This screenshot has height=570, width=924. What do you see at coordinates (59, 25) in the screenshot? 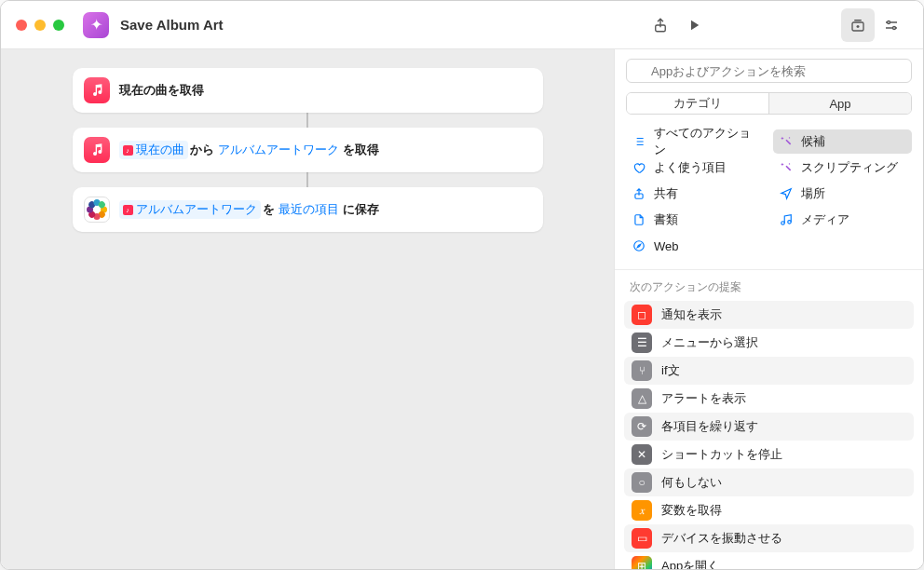
I see `zoom-button` at bounding box center [59, 25].